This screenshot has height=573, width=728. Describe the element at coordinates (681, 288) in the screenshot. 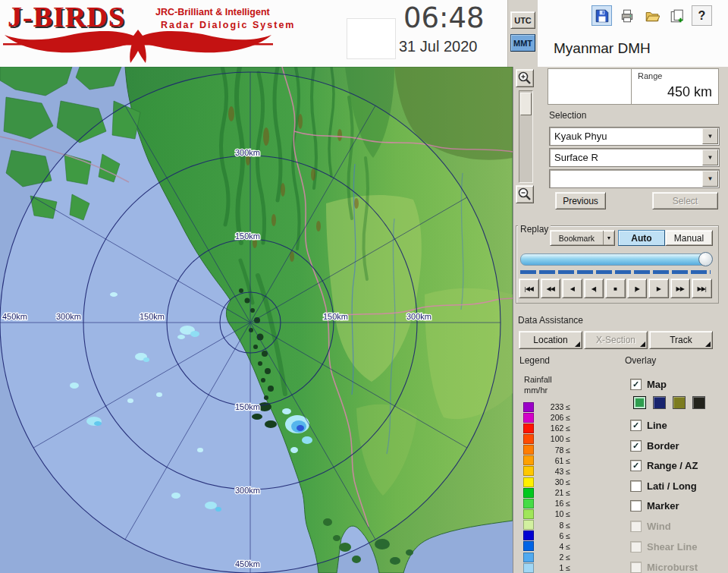

I see `fast-forward-button: ▶▶` at that location.